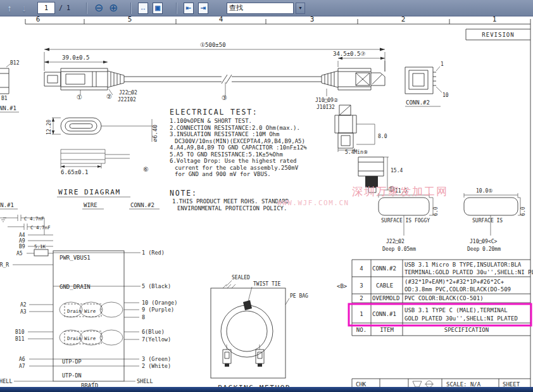 The height and width of the screenshot is (392, 533). I want to click on overmold2-height-dim: 6.0, so click(523, 212).